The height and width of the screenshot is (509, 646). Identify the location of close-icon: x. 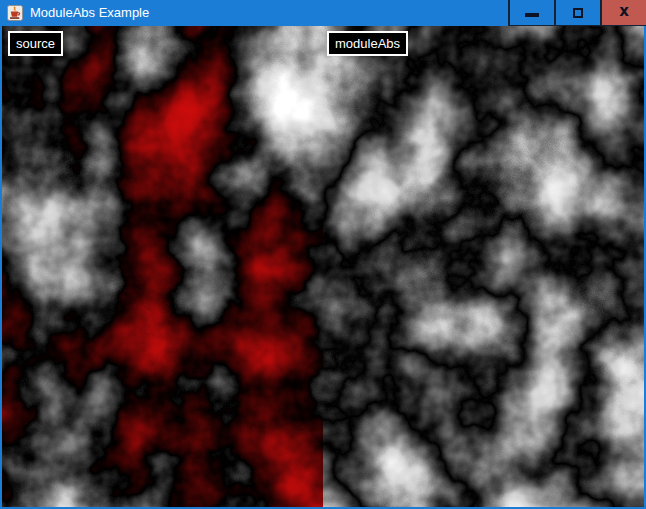
(624, 12).